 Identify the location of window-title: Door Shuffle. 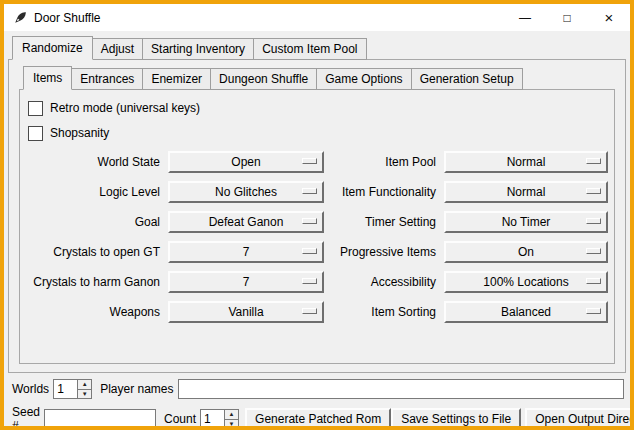
(68, 18).